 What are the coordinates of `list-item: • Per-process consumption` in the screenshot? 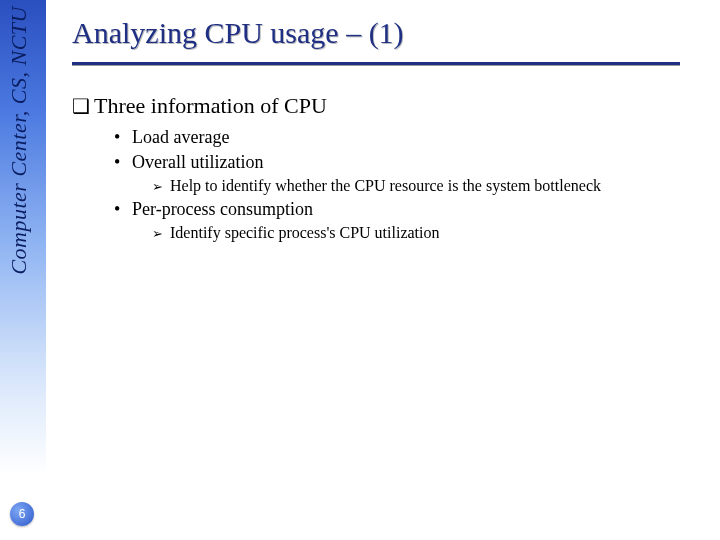 It's located at (409, 210).